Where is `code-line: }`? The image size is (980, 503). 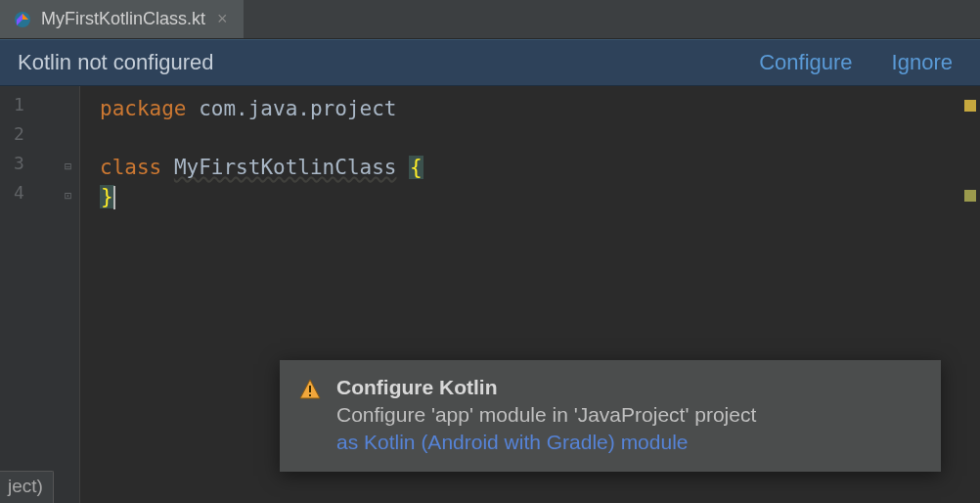 code-line: } is located at coordinates (540, 197).